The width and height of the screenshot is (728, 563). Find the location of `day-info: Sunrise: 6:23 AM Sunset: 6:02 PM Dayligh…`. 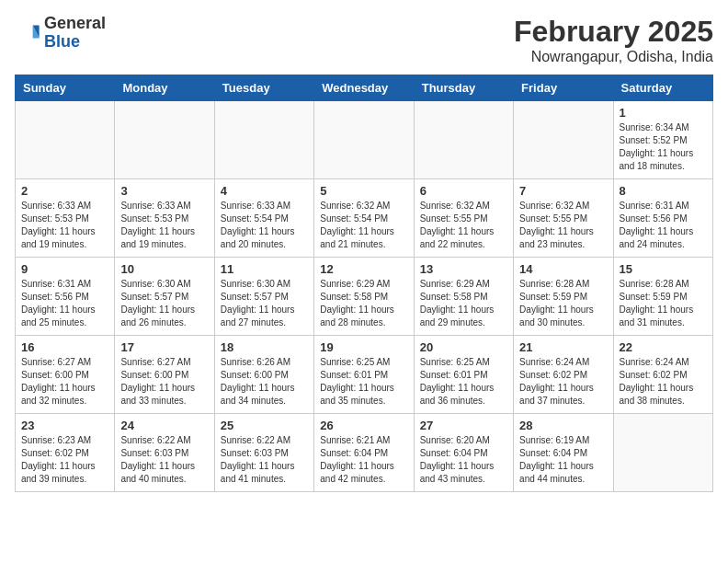

day-info: Sunrise: 6:23 AM Sunset: 6:02 PM Dayligh… is located at coordinates (64, 460).